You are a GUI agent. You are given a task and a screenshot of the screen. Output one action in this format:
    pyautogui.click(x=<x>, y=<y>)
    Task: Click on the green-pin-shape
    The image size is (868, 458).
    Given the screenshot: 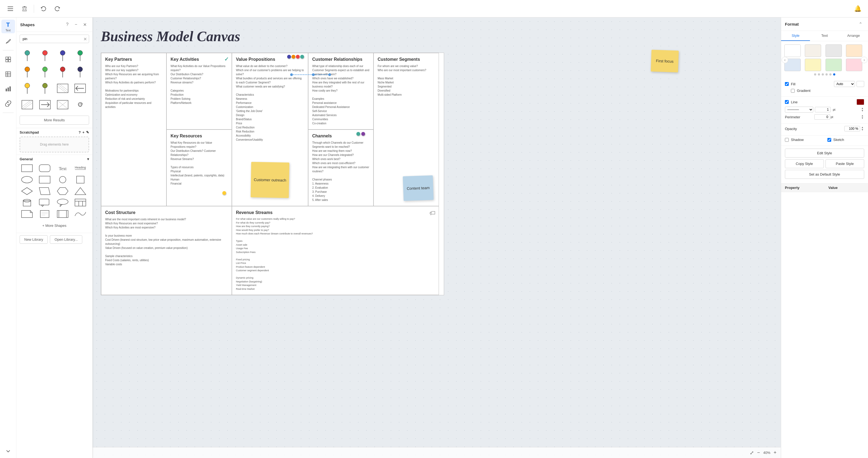 What is the action you would take?
    pyautogui.click(x=27, y=56)
    